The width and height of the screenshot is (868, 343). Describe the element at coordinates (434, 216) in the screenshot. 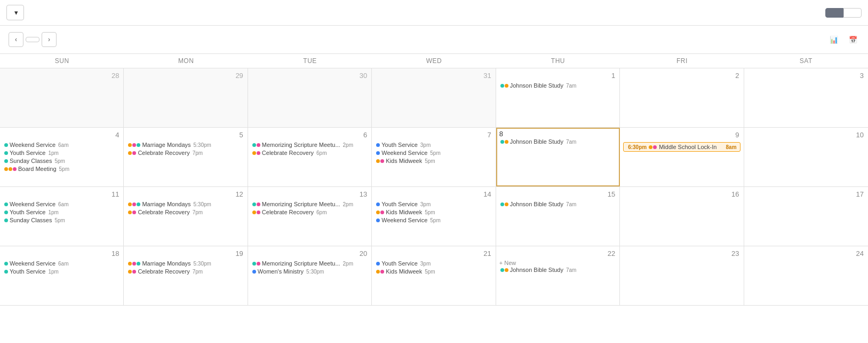

I see `day-cell-14: 14Youth Service3pmKids Midweek5pmWeekend…` at that location.